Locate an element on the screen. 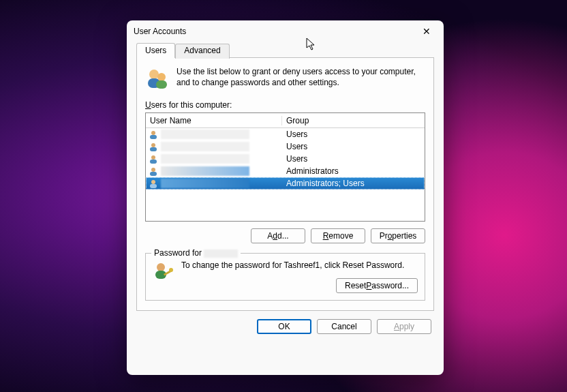  password-legend: Password for is located at coordinates (196, 253).